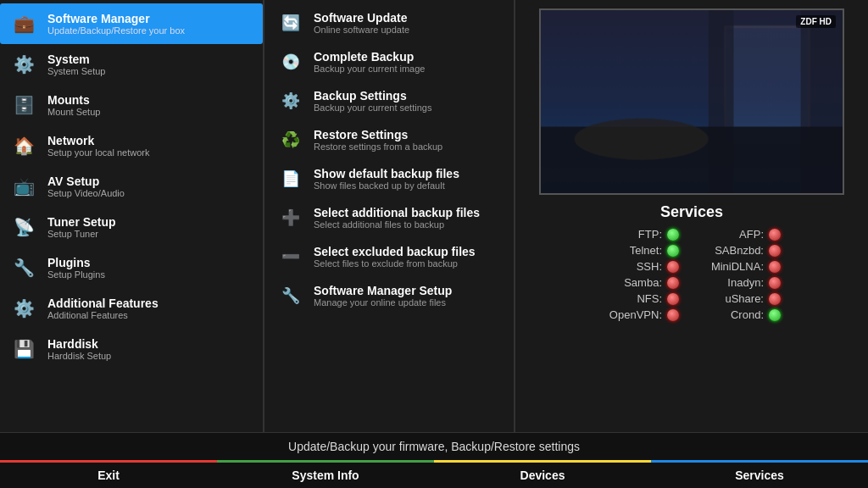 The width and height of the screenshot is (868, 488). Describe the element at coordinates (632, 266) in the screenshot. I see `service-label: SSH:` at that location.